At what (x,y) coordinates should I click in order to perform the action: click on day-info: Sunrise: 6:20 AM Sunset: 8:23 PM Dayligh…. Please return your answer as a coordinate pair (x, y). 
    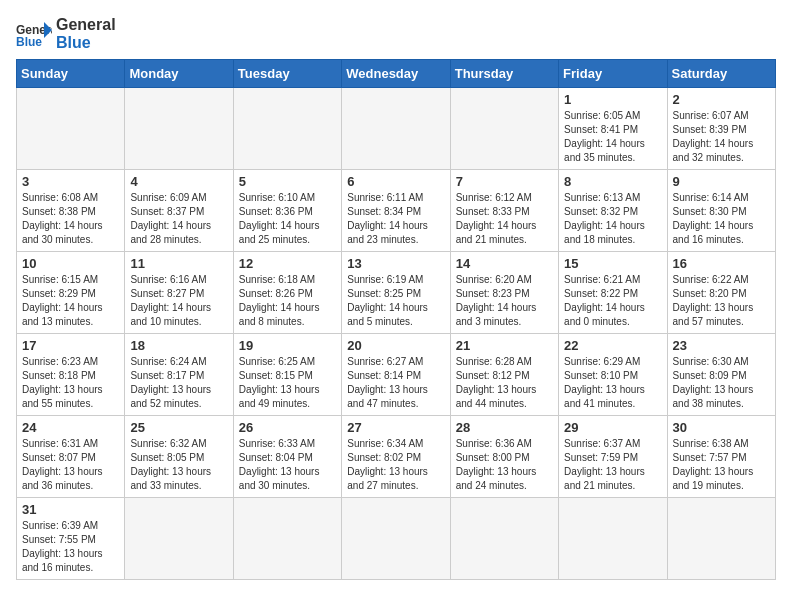
    Looking at the image, I should click on (504, 301).